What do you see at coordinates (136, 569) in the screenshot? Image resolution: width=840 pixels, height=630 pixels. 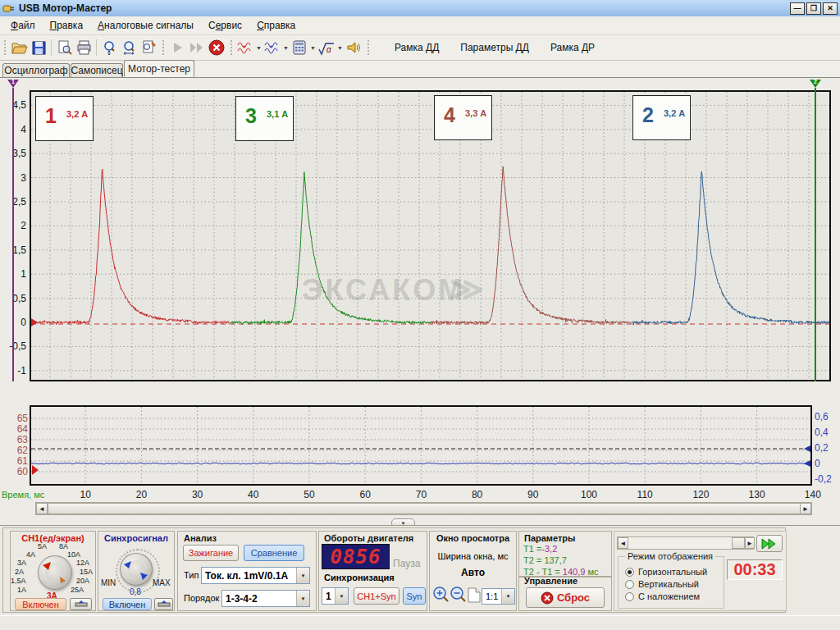 I see `sync-knob-pointer` at bounding box center [136, 569].